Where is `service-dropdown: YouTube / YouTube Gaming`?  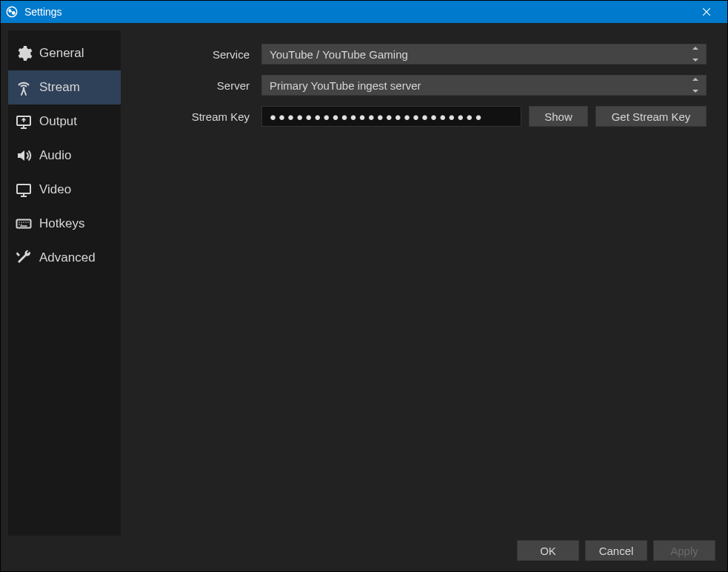 service-dropdown: YouTube / YouTube Gaming is located at coordinates (484, 54).